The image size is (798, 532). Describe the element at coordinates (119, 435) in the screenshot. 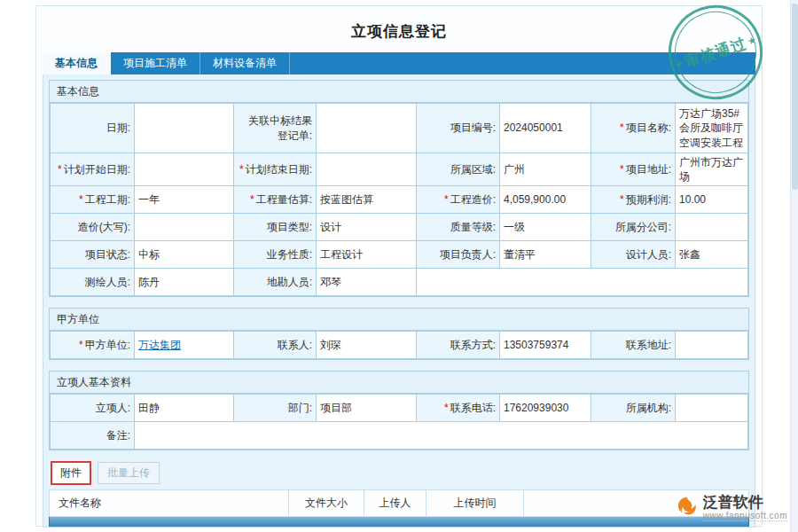

I see `label-text: 备注:` at that location.